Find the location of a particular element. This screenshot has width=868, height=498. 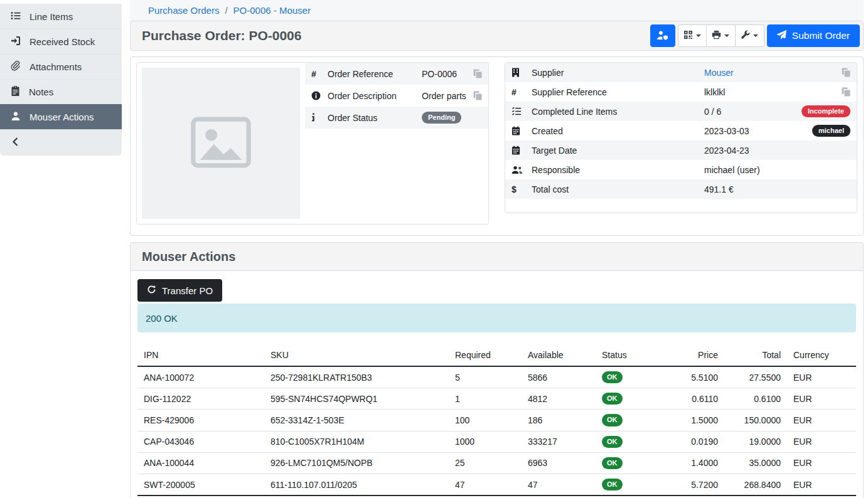

supplier-link: Mouser is located at coordinates (719, 73).